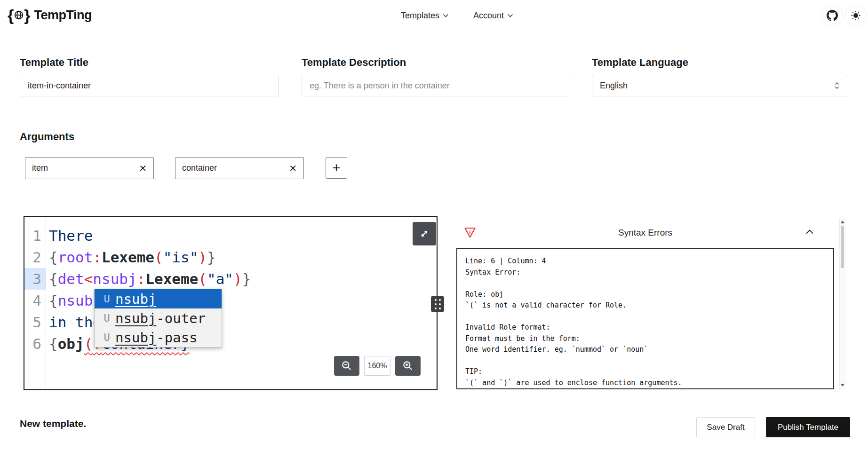  Describe the element at coordinates (408, 366) in the screenshot. I see `zoom-in-button` at that location.